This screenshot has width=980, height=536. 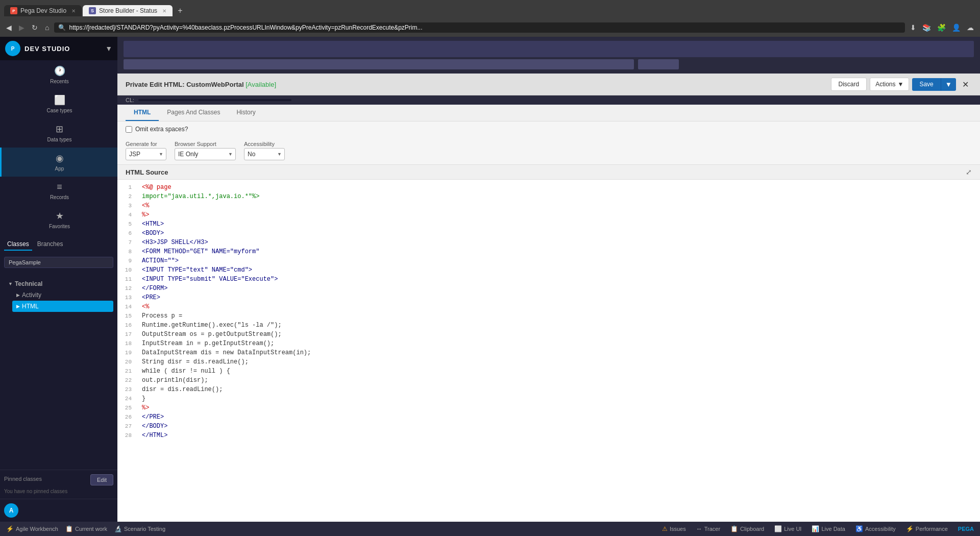 What do you see at coordinates (970, 28) in the screenshot?
I see `sync-button: ☁` at bounding box center [970, 28].